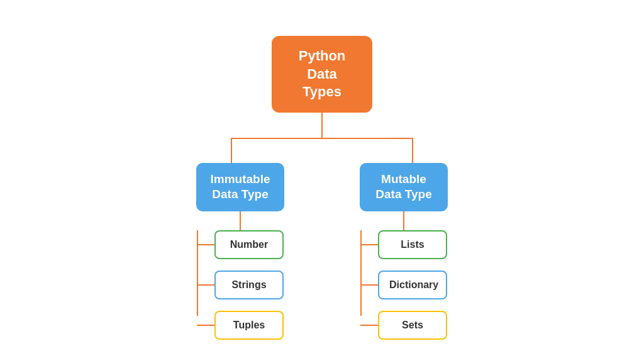 This screenshot has width=644, height=363. Describe the element at coordinates (404, 221) in the screenshot. I see `mutable-connector` at that location.